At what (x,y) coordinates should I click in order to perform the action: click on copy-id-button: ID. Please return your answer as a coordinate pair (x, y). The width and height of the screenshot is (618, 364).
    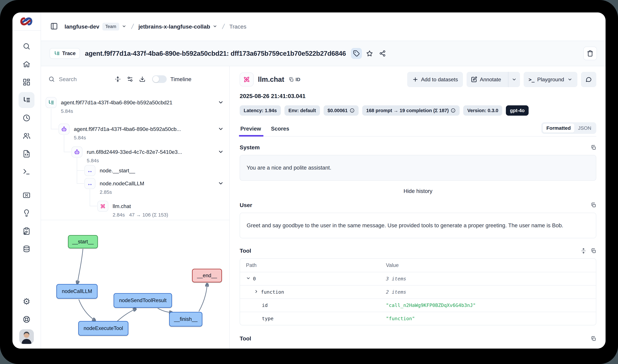
    Looking at the image, I should click on (295, 79).